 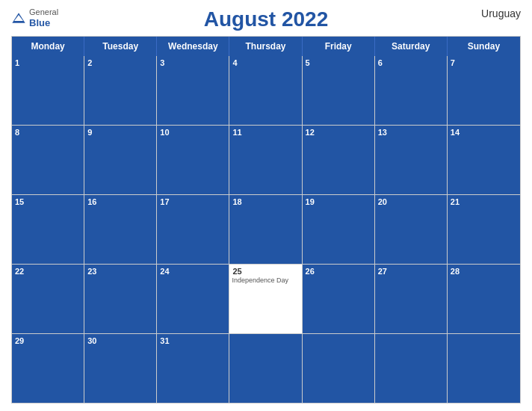 What do you see at coordinates (455, 271) in the screenshot?
I see `day-number: 28` at bounding box center [455, 271].